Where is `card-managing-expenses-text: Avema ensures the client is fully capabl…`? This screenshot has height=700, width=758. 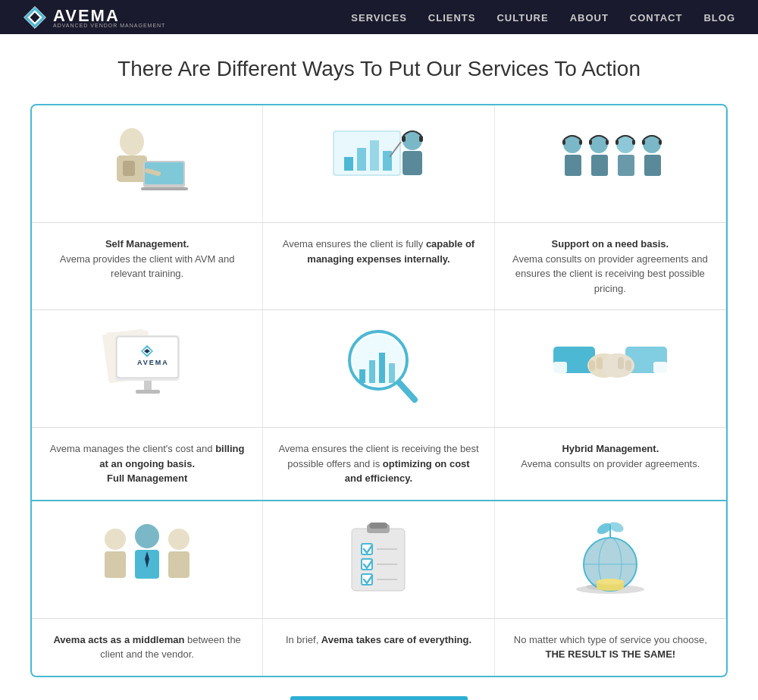 card-managing-expenses-text: Avema ensures the client is fully capabl… is located at coordinates (379, 266).